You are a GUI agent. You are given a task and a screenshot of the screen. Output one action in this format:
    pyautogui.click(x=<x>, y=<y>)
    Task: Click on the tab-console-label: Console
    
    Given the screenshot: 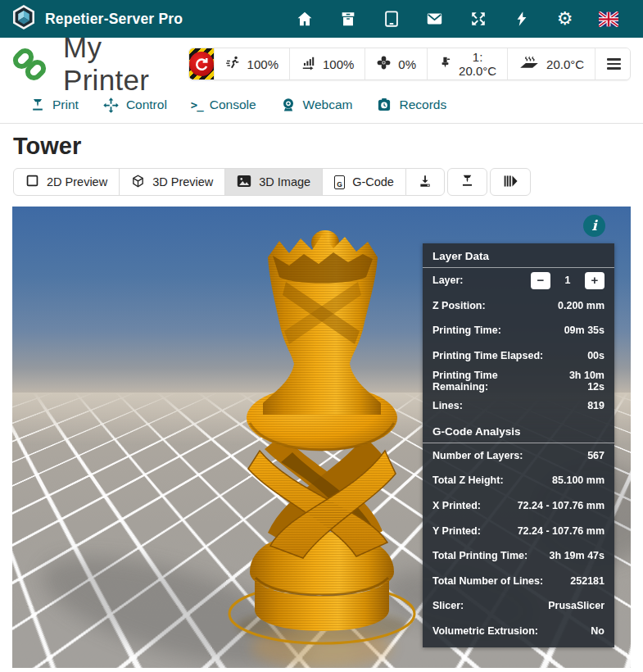 What is the action you would take?
    pyautogui.click(x=233, y=105)
    